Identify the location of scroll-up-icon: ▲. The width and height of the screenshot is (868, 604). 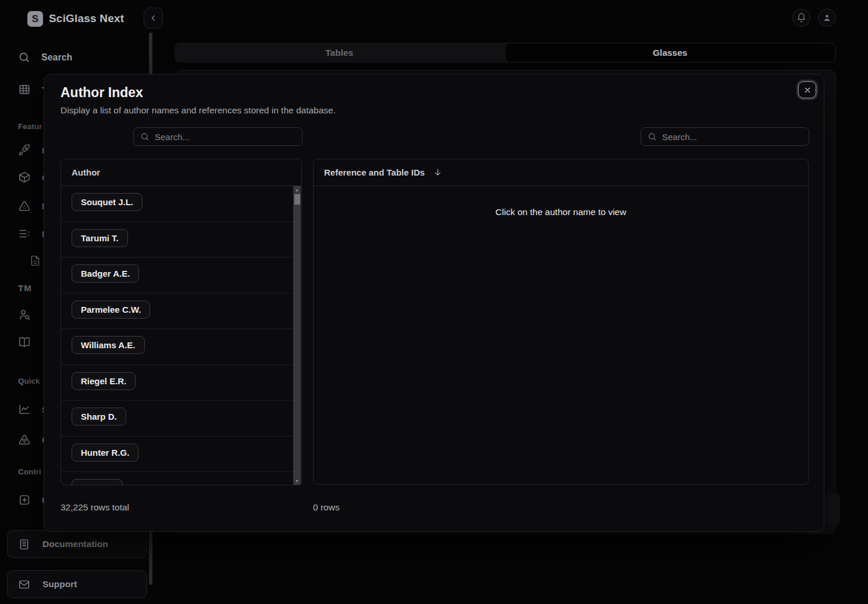
(297, 190).